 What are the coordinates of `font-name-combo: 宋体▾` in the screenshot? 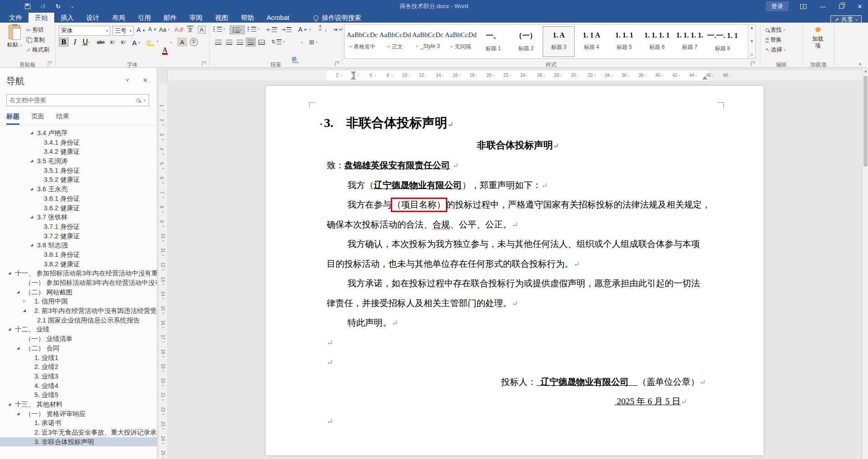 It's located at (84, 31).